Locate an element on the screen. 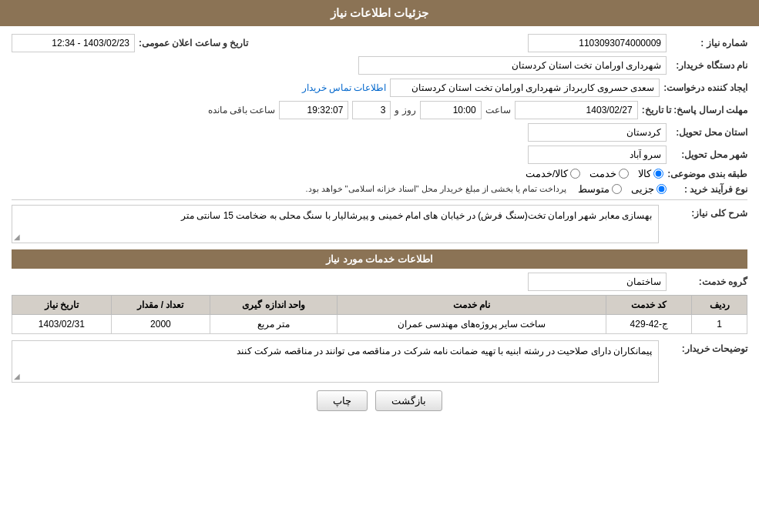 The width and height of the screenshot is (759, 532). gorohe-khedmat-label: گروه خدمت: is located at coordinates (709, 282).